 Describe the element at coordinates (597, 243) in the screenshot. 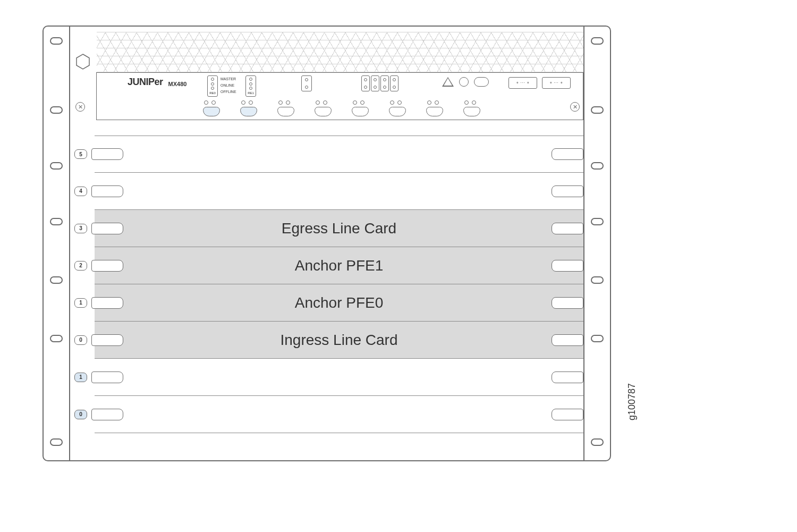

I see `rack-ear-right` at that location.